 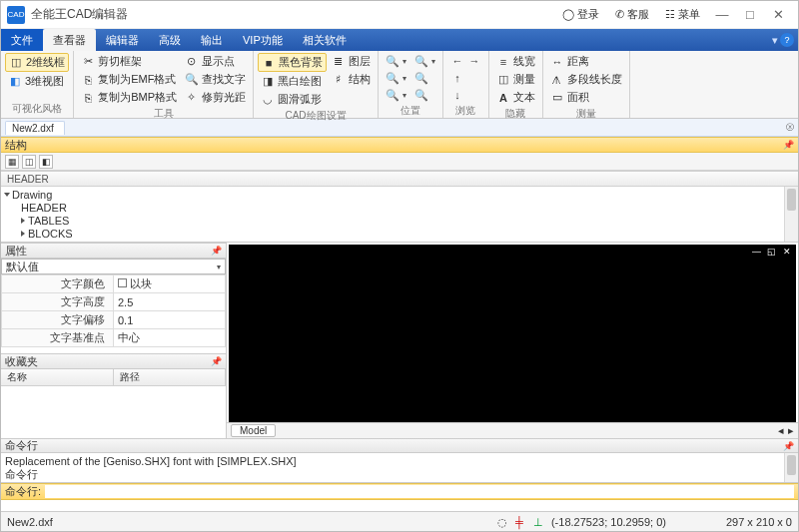 What do you see at coordinates (32, 195) in the screenshot?
I see `tree-root: Drawing` at bounding box center [32, 195].